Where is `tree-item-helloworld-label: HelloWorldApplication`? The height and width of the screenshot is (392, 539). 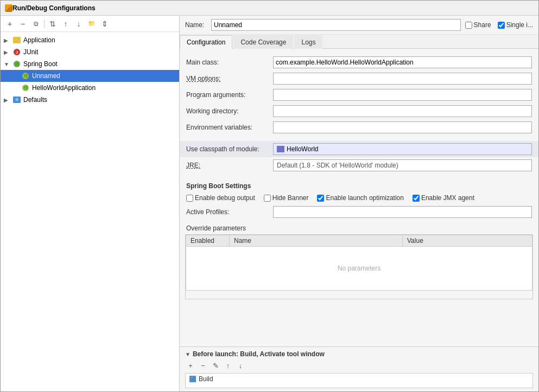
tree-item-helloworld-label: HelloWorldApplication is located at coordinates (64, 88).